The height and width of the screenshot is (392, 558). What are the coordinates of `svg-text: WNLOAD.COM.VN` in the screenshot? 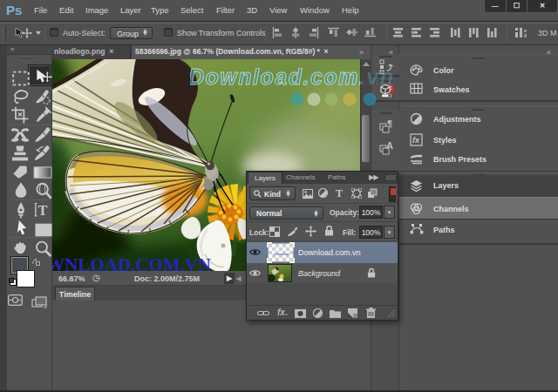 It's located at (132, 263).